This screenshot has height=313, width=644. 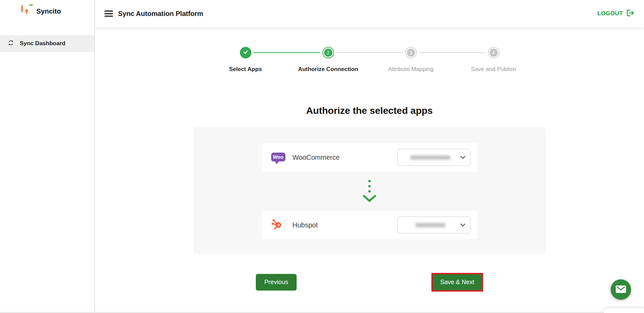 I want to click on hubspot-connection-select, so click(x=434, y=225).